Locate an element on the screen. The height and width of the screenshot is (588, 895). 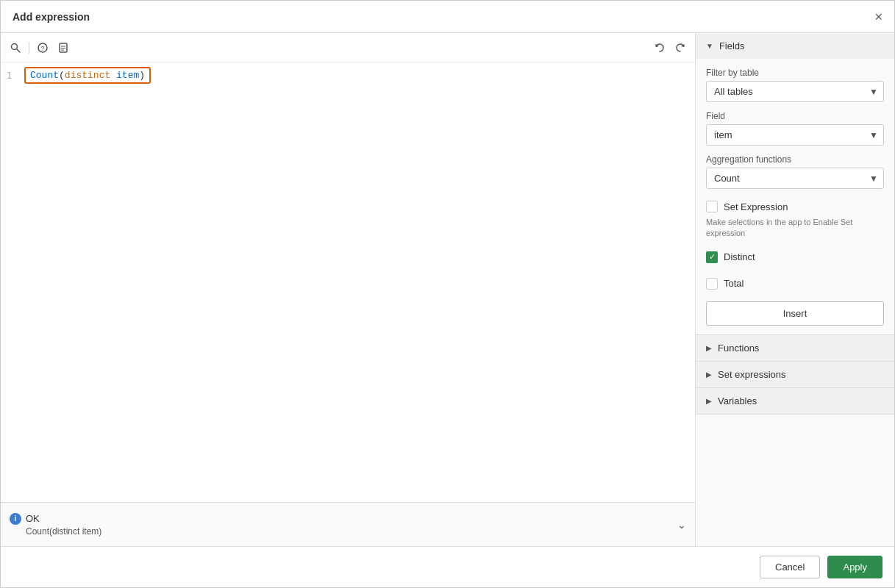
filter-by-table-label: Filter by table is located at coordinates (795, 73).